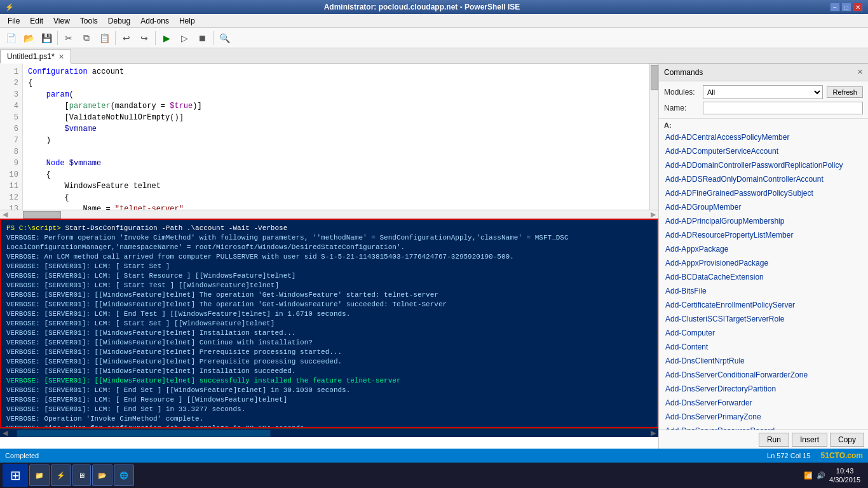 This screenshot has width=868, height=488. Describe the element at coordinates (31, 57) in the screenshot. I see `tab-label: Untitled1.ps1*` at that location.